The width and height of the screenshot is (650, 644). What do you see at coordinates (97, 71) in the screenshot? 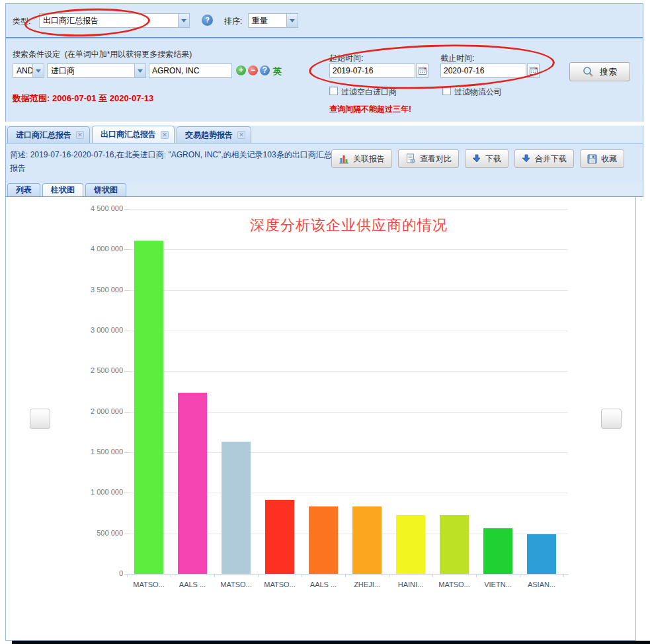
I see `search-field-select: 进口商` at bounding box center [97, 71].